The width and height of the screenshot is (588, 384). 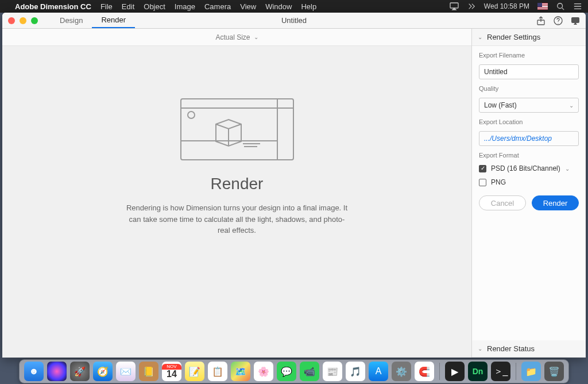 What do you see at coordinates (195, 371) in the screenshot?
I see `dock-notes-icon: 📝` at bounding box center [195, 371].